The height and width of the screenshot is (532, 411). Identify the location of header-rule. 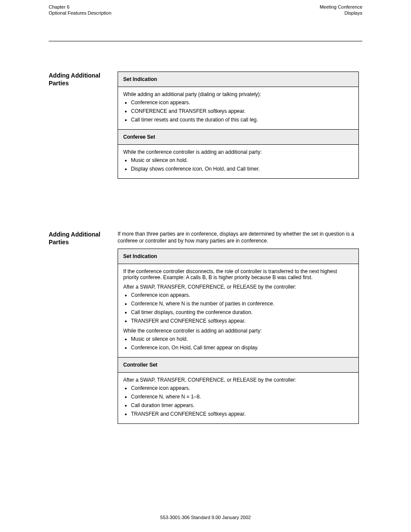
(206, 41).